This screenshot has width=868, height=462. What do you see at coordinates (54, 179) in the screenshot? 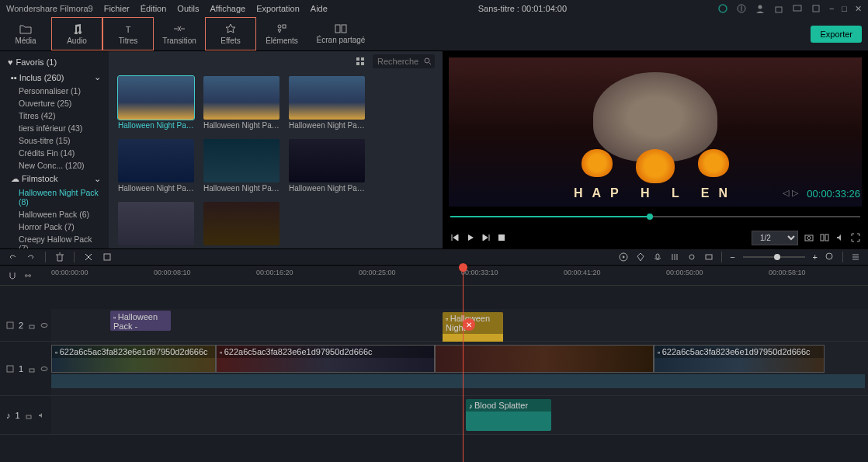
I see `category-filmstock: ☁ Filmstock⌄` at bounding box center [54, 179].